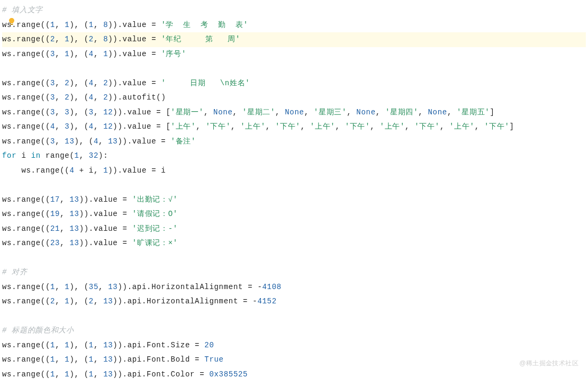 This screenshot has width=588, height=387. Describe the element at coordinates (473, 112) in the screenshot. I see `code-token: '星期五'` at that location.